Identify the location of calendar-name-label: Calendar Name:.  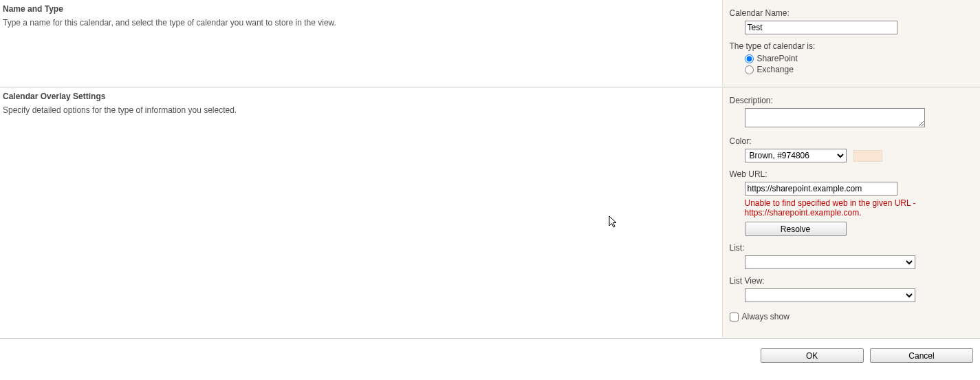
(851, 13).